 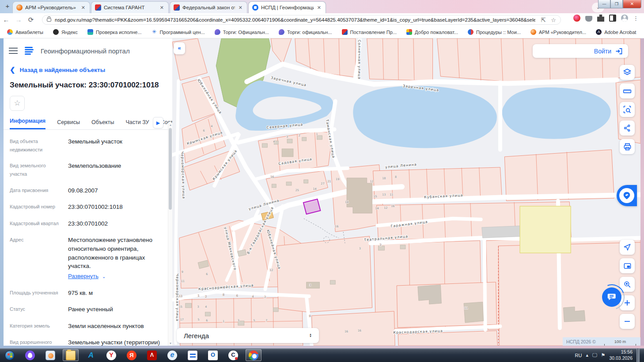 What do you see at coordinates (49, 20) in the screenshot?
I see `padlock-icon` at bounding box center [49, 20].